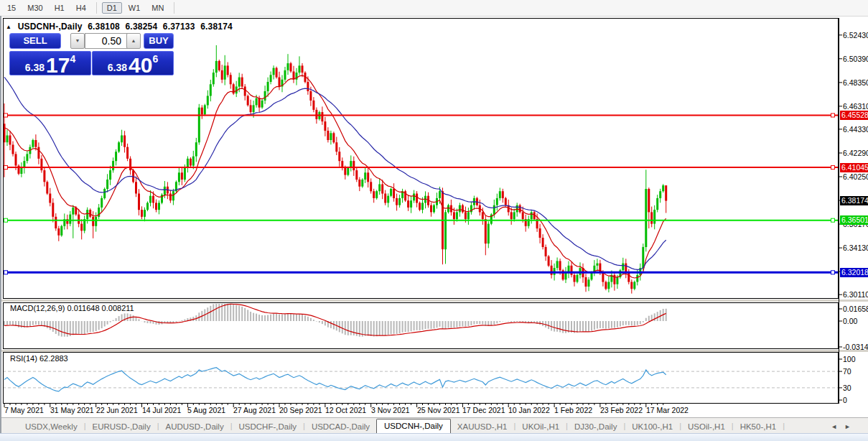 The width and height of the screenshot is (868, 441). I want to click on status-bar, so click(434, 437).